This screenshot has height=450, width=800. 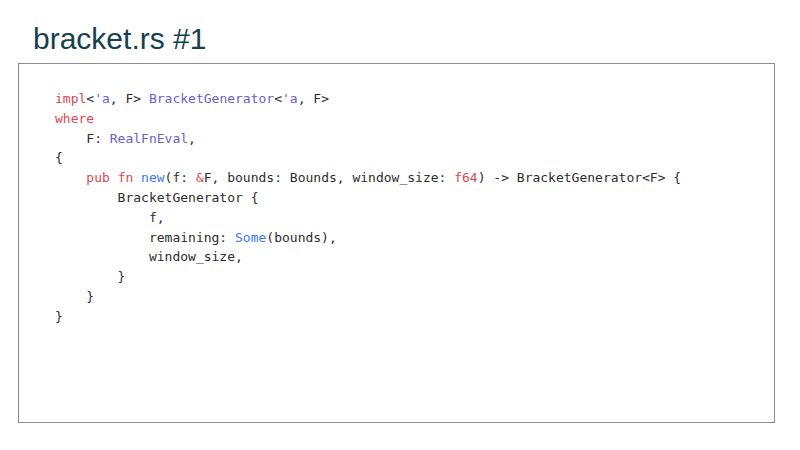 What do you see at coordinates (59, 158) in the screenshot?
I see `code-token: {` at bounding box center [59, 158].